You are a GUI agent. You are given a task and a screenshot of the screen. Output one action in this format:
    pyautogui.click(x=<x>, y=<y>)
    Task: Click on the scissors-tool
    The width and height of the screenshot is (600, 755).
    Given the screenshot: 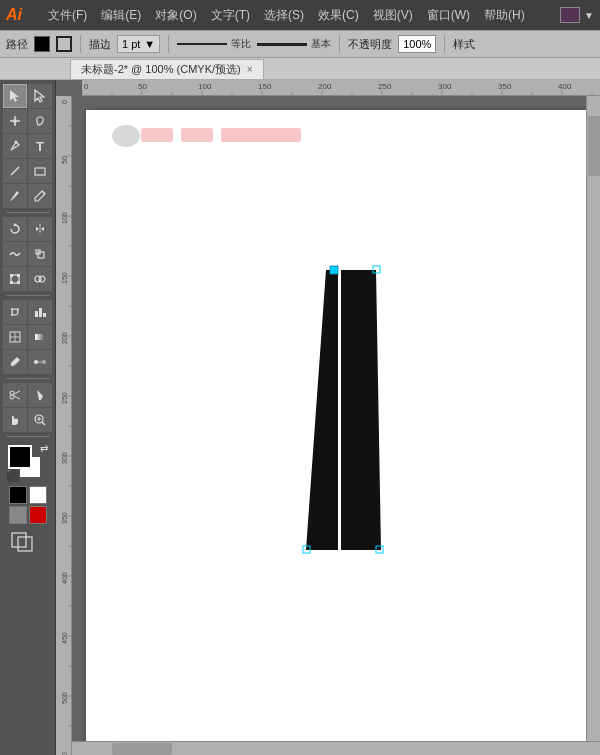 What is the action you would take?
    pyautogui.click(x=15, y=395)
    